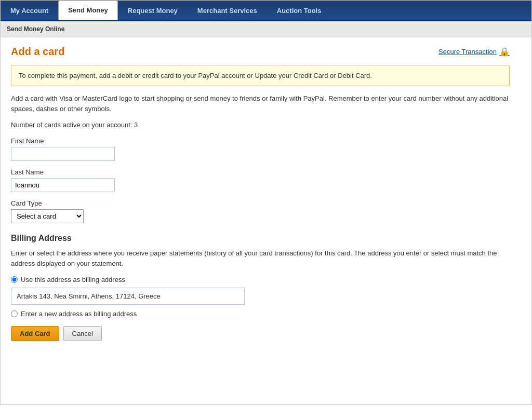 The height and width of the screenshot is (420, 532). I want to click on address-text: Artakis 143, Nea Smirni, Athens, 17124, …, so click(88, 296).